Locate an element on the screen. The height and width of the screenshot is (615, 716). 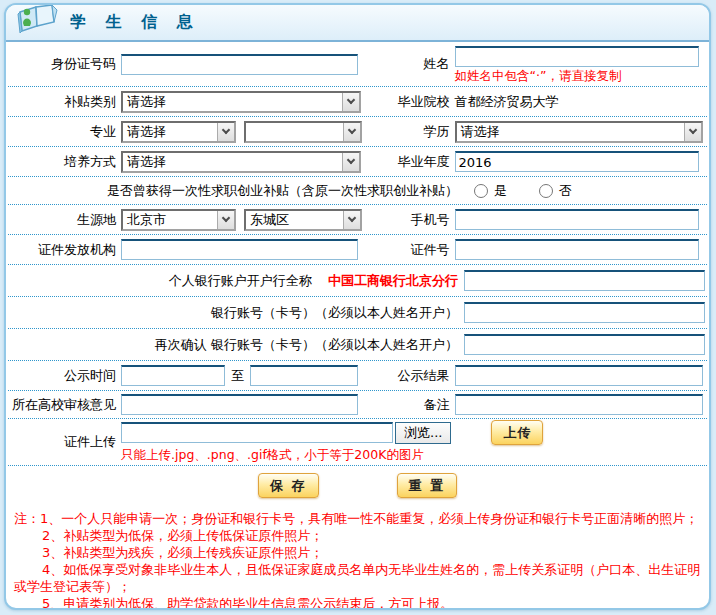
degree-value: 请选择 is located at coordinates (570, 132).